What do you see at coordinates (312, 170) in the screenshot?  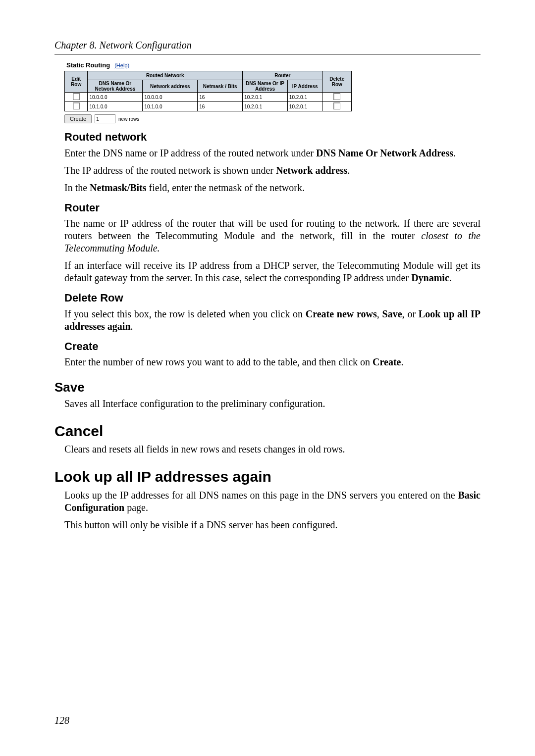 I see `text-bold: Network address` at bounding box center [312, 170].